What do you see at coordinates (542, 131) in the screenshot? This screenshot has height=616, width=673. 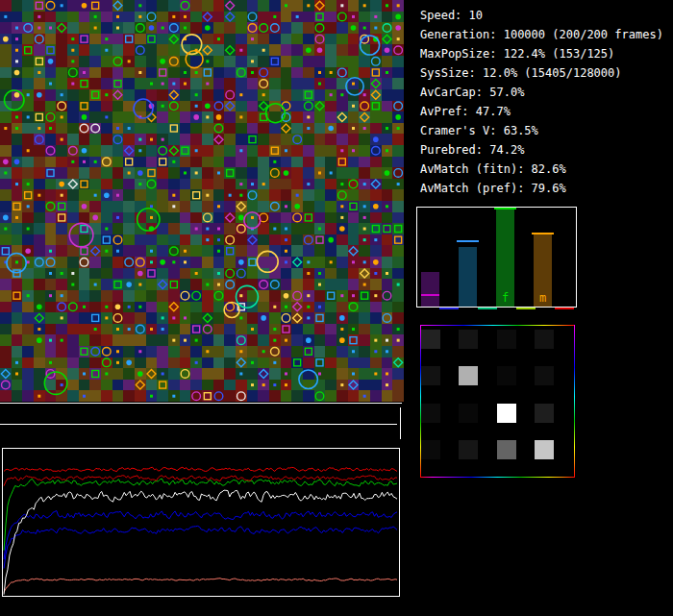 I see `stat-line: Cramer's V: 63.5%` at bounding box center [542, 131].